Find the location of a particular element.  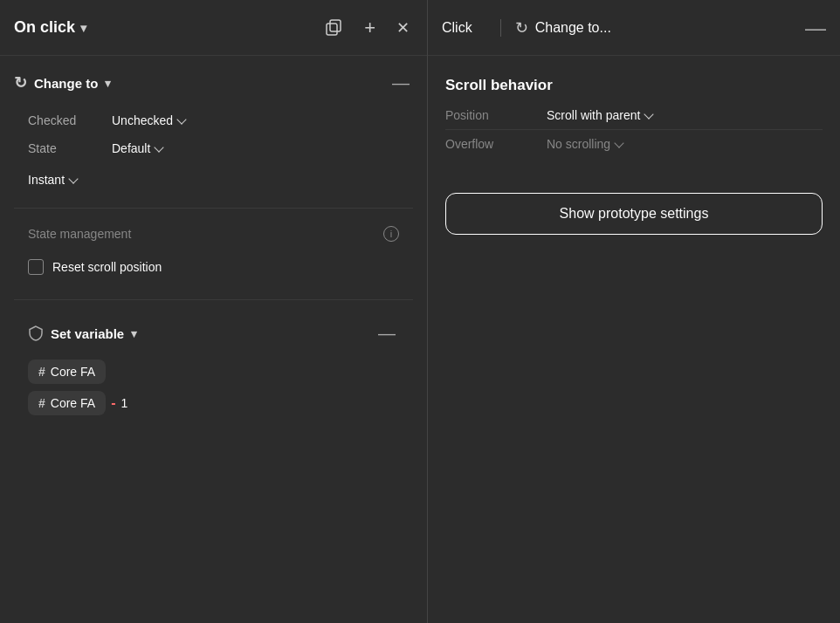

hash-icon-2: # is located at coordinates (42, 403).